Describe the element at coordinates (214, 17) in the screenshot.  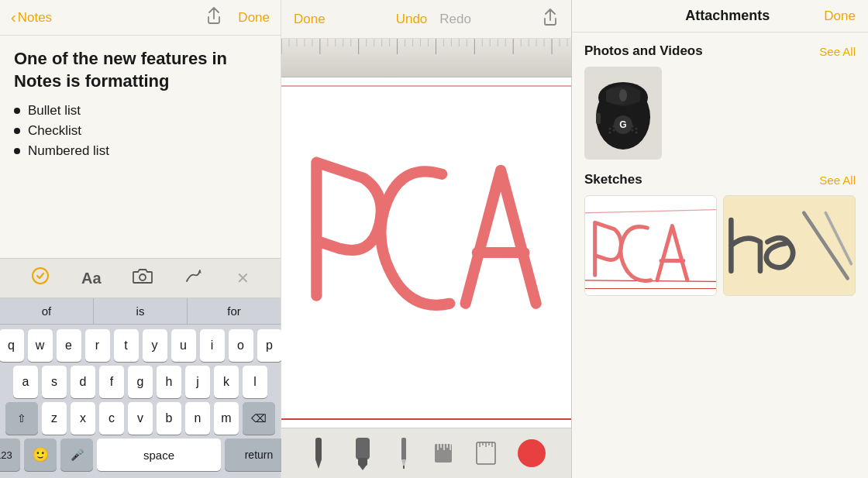
I see `share-icon` at that location.